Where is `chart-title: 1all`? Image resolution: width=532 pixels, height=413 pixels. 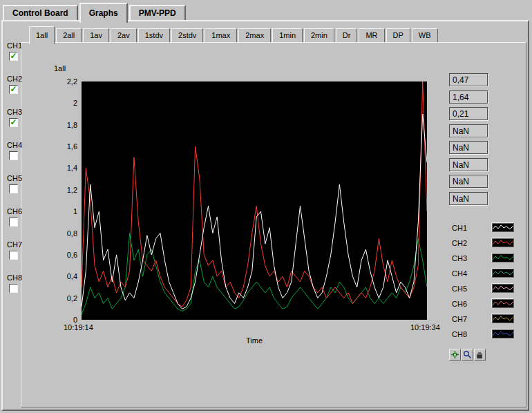 chart-title: 1all is located at coordinates (59, 68).